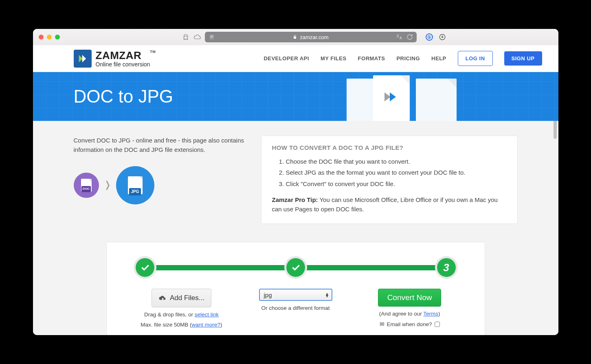 The width and height of the screenshot is (591, 364). Describe the element at coordinates (296, 96) in the screenshot. I see `hero-banner: DOC to JPG` at that location.